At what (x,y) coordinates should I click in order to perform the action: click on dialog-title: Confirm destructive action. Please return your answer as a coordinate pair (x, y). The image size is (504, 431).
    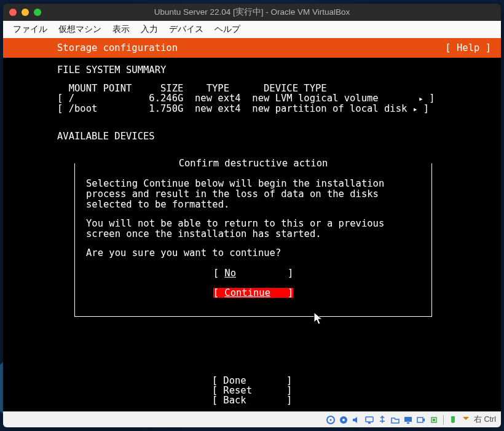
    Looking at the image, I should click on (253, 163).